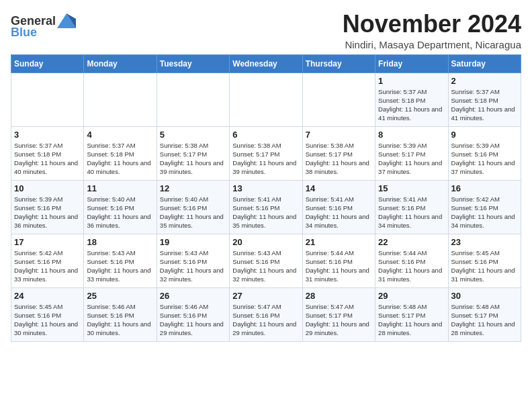 The width and height of the screenshot is (532, 411). What do you see at coordinates (485, 188) in the screenshot?
I see `day-number: 16` at bounding box center [485, 188].